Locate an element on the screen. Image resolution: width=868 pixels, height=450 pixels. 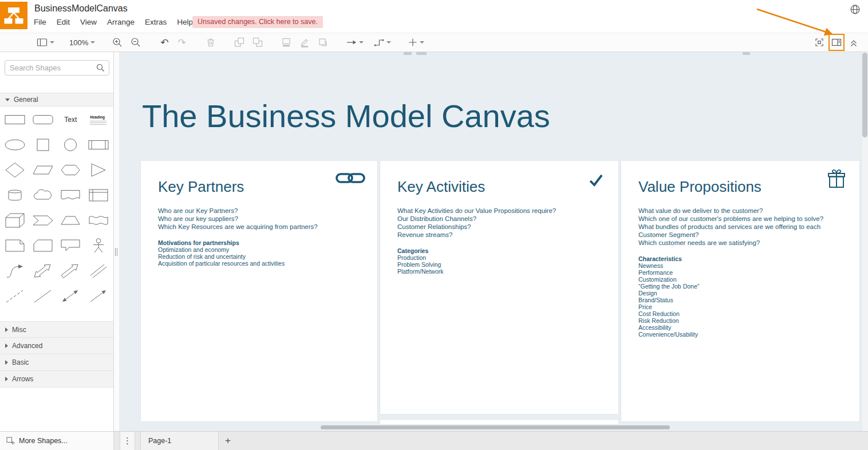
shape-line is located at coordinates (44, 296).